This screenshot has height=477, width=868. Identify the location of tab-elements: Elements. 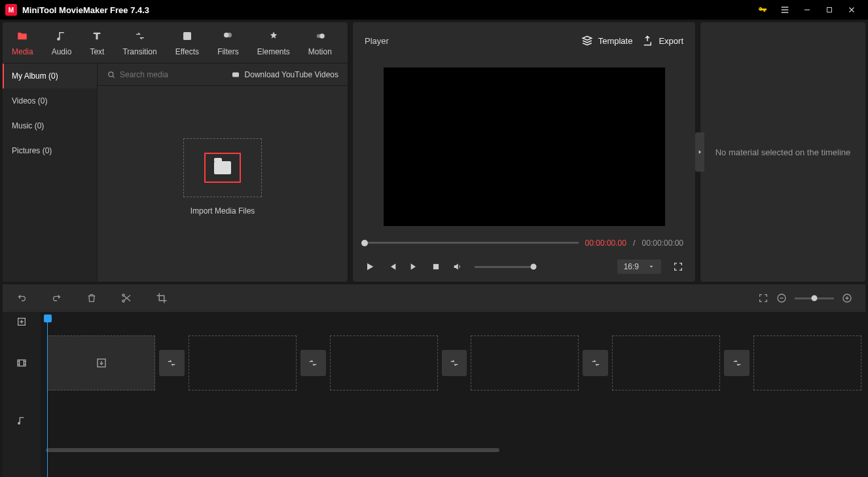
(274, 43).